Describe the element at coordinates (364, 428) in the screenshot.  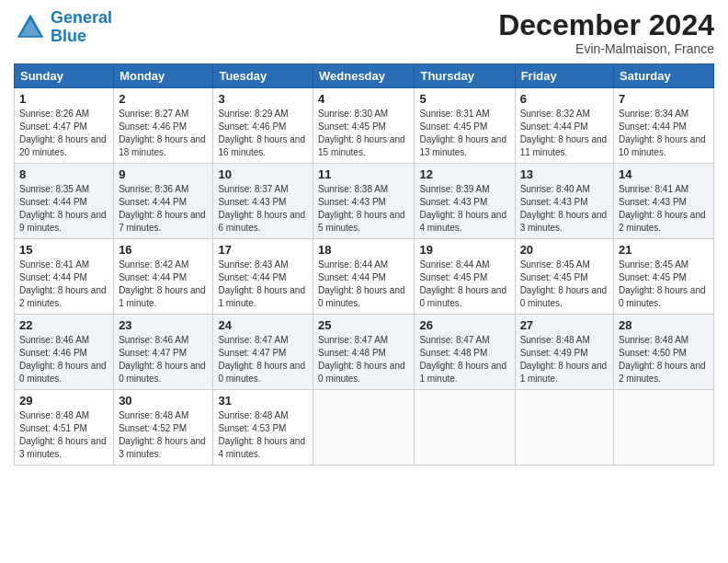
I see `week-5: 29 Sunrise: 8:48 AMSunset: 4:51 PMDaylig…` at that location.